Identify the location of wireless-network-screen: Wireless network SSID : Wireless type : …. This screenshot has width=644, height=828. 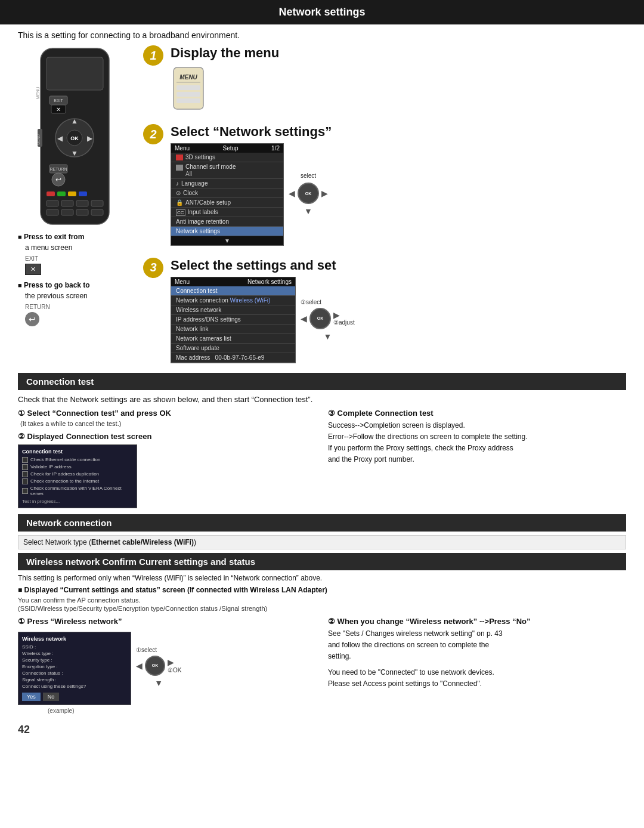
(75, 668).